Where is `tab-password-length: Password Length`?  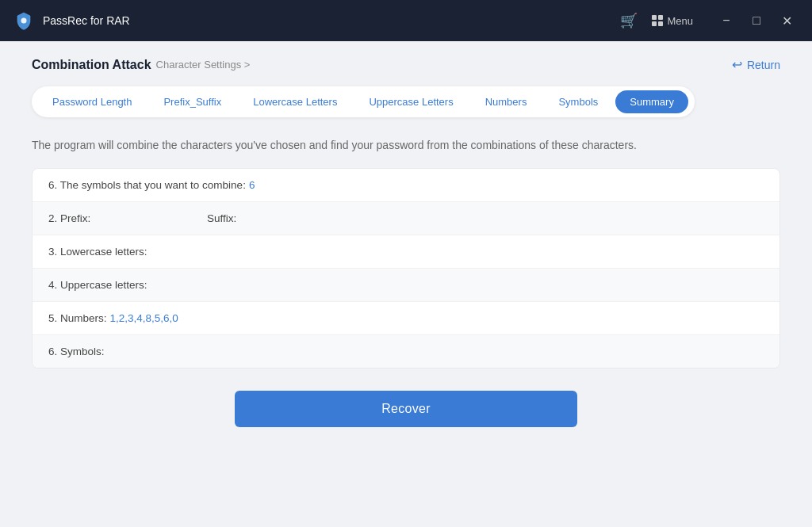 tab-password-length: Password Length is located at coordinates (92, 101).